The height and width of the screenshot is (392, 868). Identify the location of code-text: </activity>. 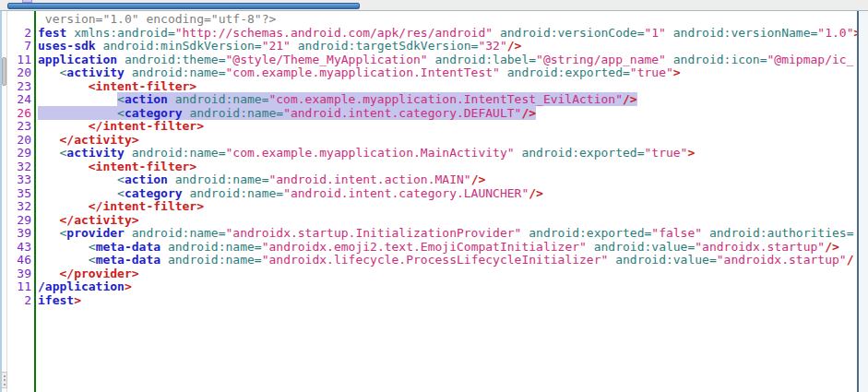
(85, 140).